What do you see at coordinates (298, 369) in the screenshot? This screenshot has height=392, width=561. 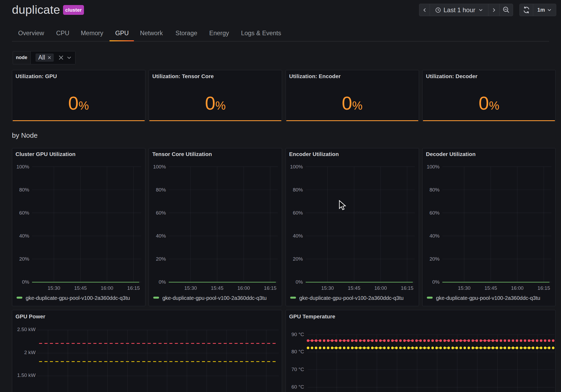 I see `svg-text: 70 °C` at bounding box center [298, 369].